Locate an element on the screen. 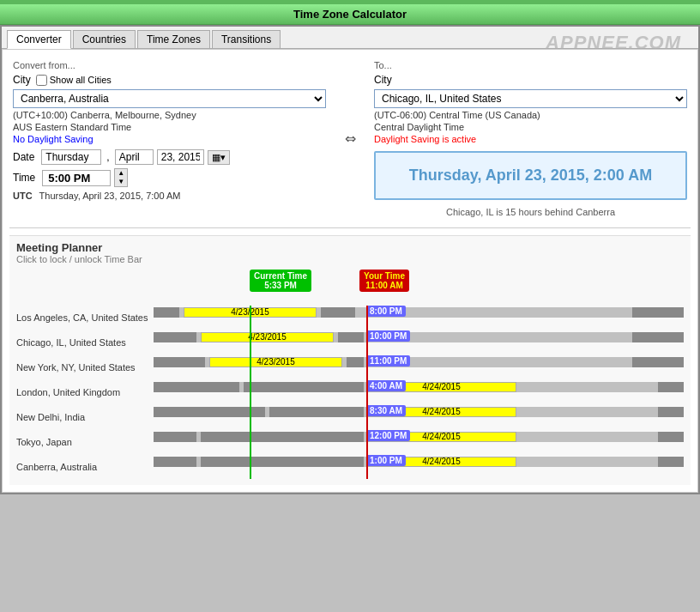  tab-countries: Countries is located at coordinates (105, 39).